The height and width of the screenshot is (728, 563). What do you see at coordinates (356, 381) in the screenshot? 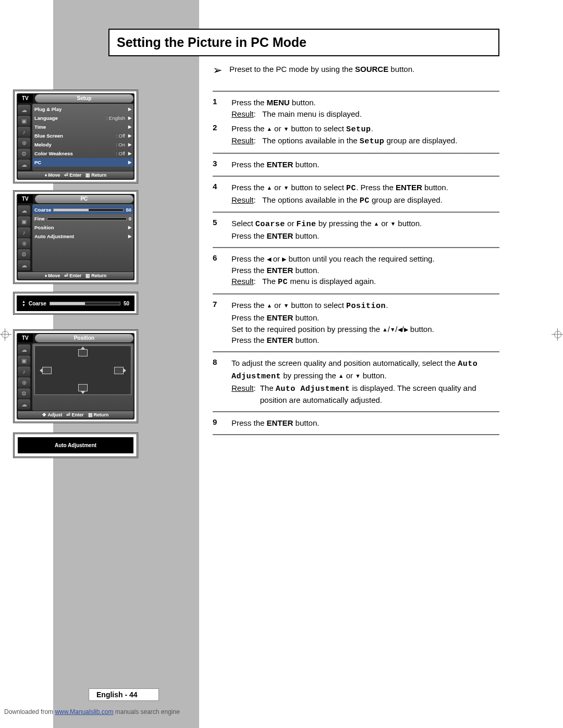
I see `step-8: 8 To adjust the screen quality and posit…` at bounding box center [356, 381].